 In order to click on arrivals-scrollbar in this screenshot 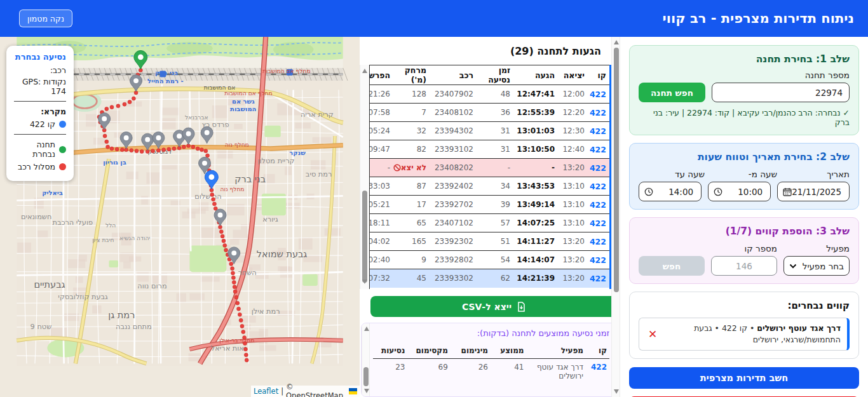, I will do `click(365, 177)`.